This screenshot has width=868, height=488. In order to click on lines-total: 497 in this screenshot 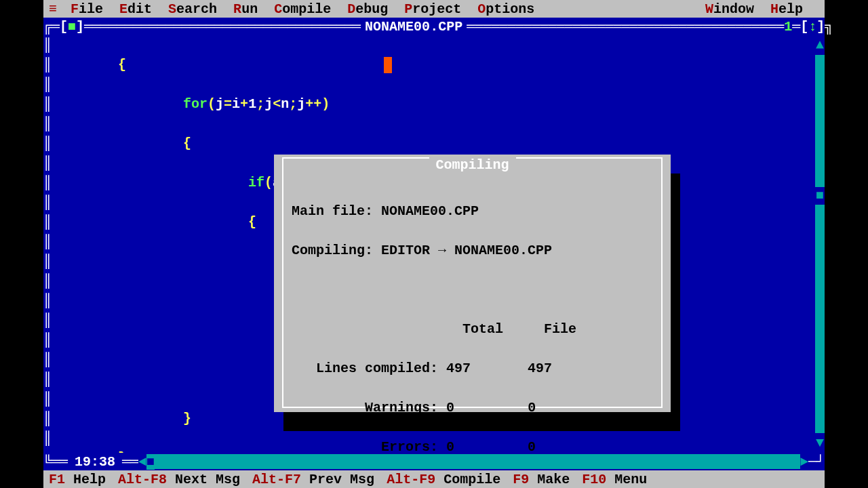, I will do `click(458, 369)`.